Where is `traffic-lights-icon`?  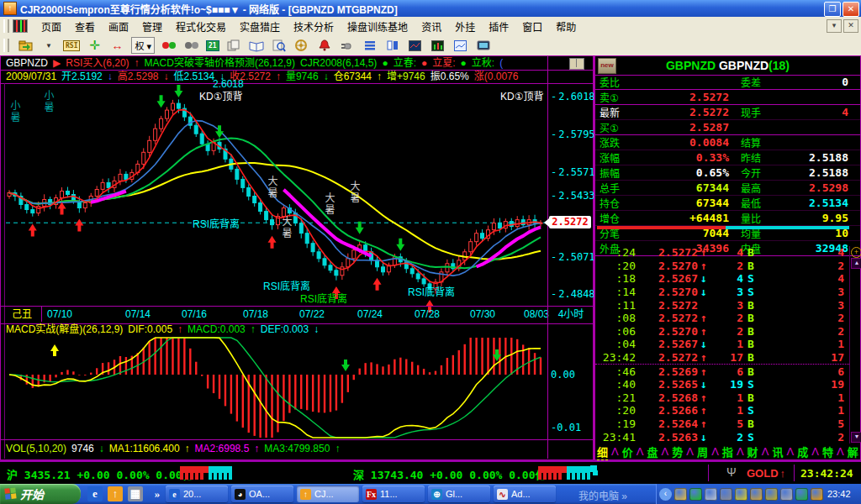
traffic-lights-icon is located at coordinates (169, 45).